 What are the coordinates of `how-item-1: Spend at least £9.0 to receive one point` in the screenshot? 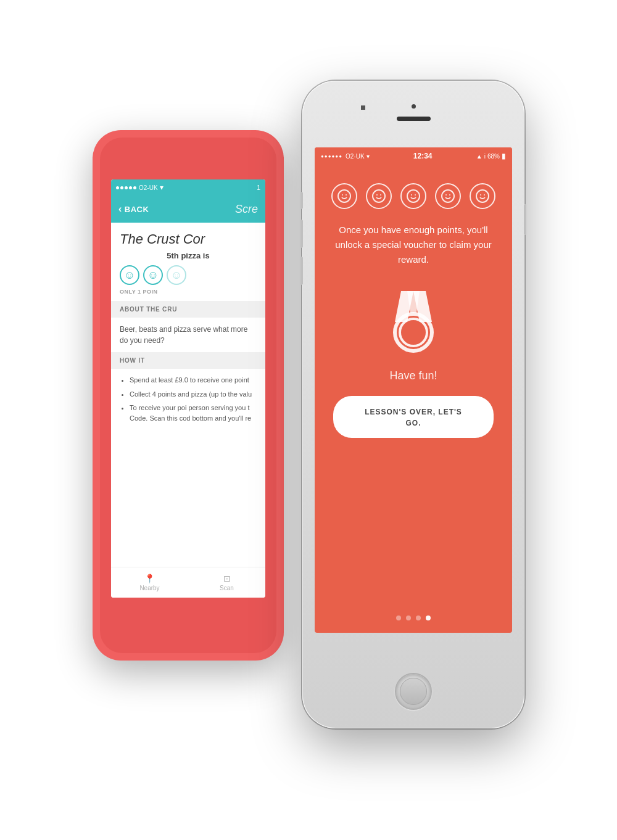 It's located at (193, 380).